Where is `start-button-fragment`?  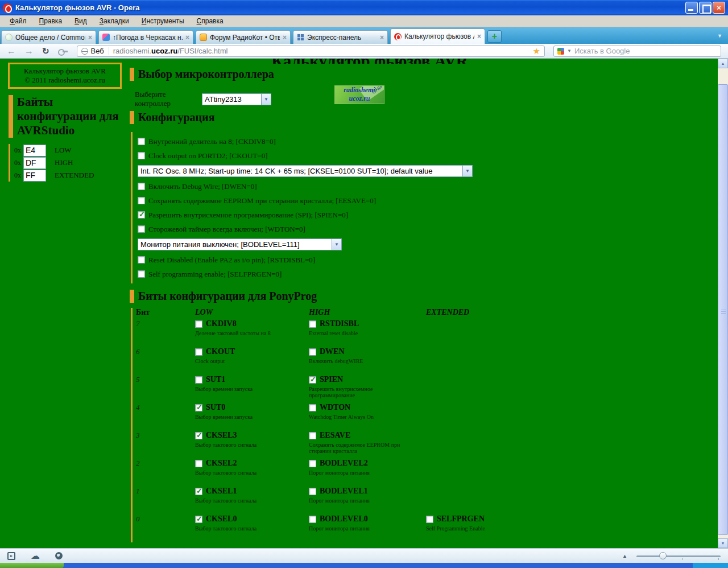 start-button-fragment is located at coordinates (32, 566).